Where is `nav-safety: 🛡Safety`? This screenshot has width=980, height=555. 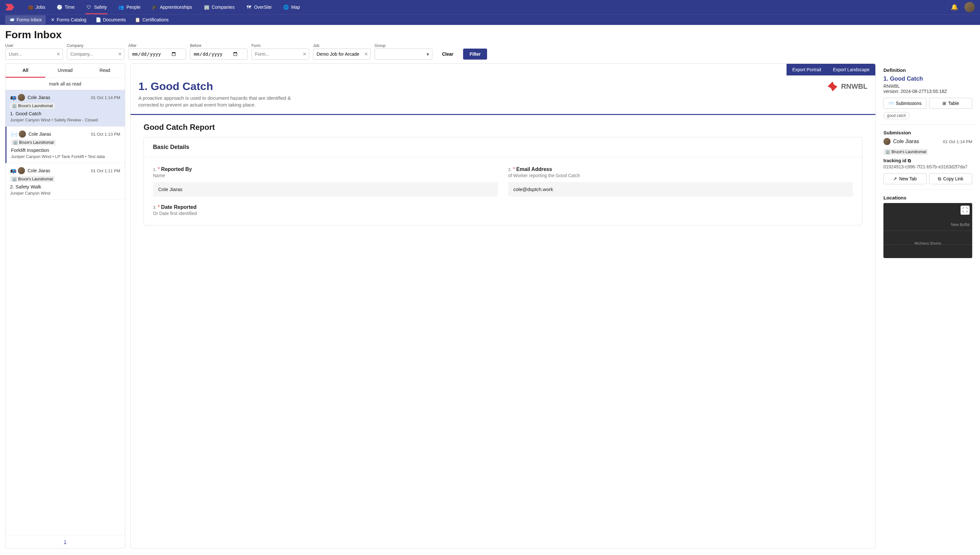 nav-safety: 🛡Safety is located at coordinates (97, 7).